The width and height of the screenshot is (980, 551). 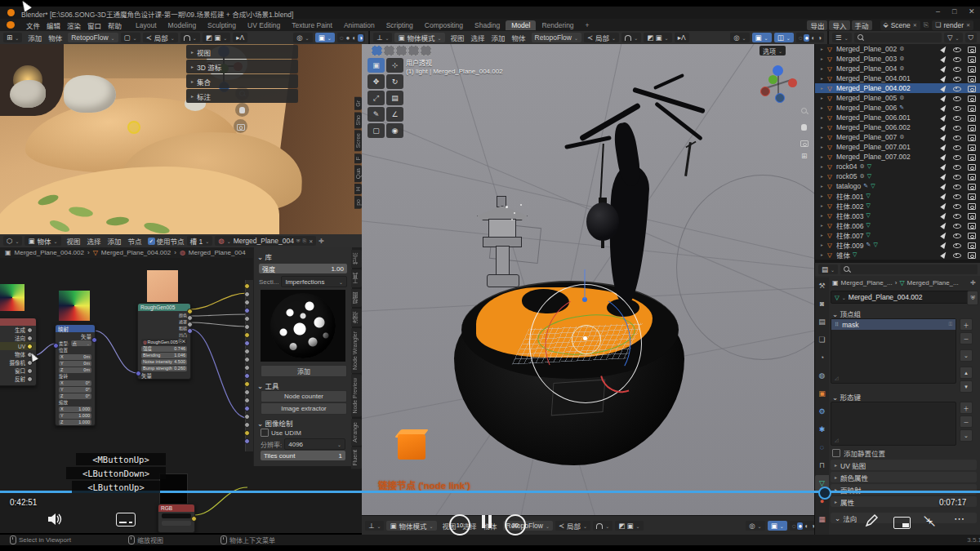 I want to click on outliner-row: ▸▽tatalogo✎▽, so click(x=898, y=186).